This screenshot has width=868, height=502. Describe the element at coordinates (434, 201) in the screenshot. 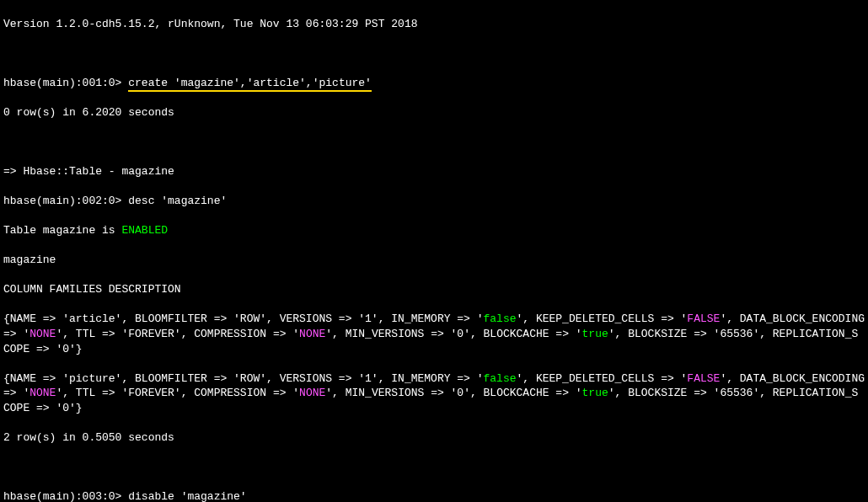

I see `cmd-2: hbase(main):002:0> desc 'magazine'` at that location.